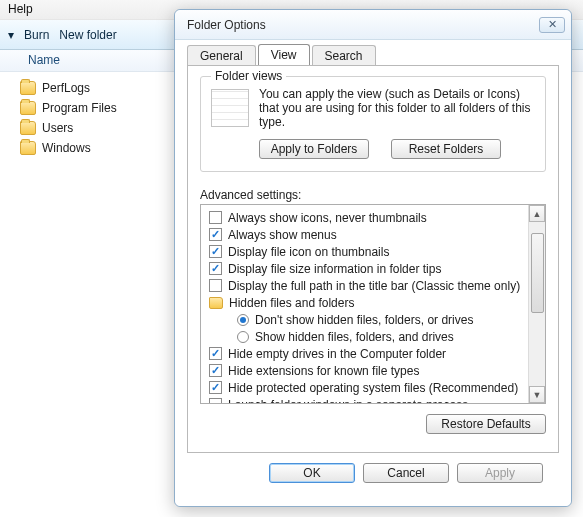 This screenshot has height=517, width=583. Describe the element at coordinates (314, 149) in the screenshot. I see `apply-to-folders-button: Apply to Folders` at that location.